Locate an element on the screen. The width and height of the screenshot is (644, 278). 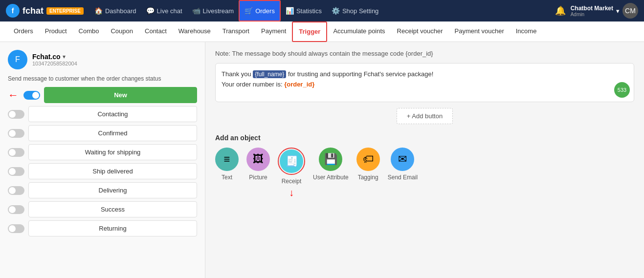
nav-item-livestream: 📹Livestream is located at coordinates (213, 11).